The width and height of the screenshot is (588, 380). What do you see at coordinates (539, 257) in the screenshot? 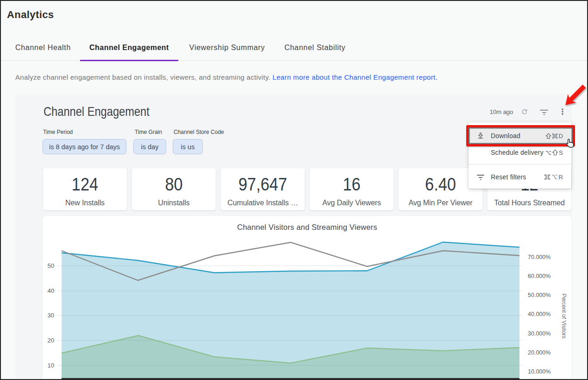
I see `svg-text: 70.000%` at bounding box center [539, 257].